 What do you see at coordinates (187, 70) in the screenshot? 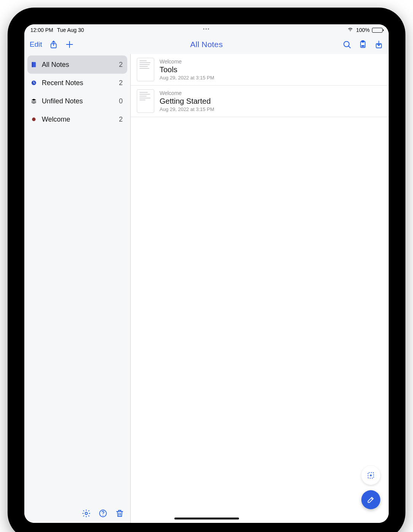
I see `note-title: Tools` at bounding box center [187, 70].